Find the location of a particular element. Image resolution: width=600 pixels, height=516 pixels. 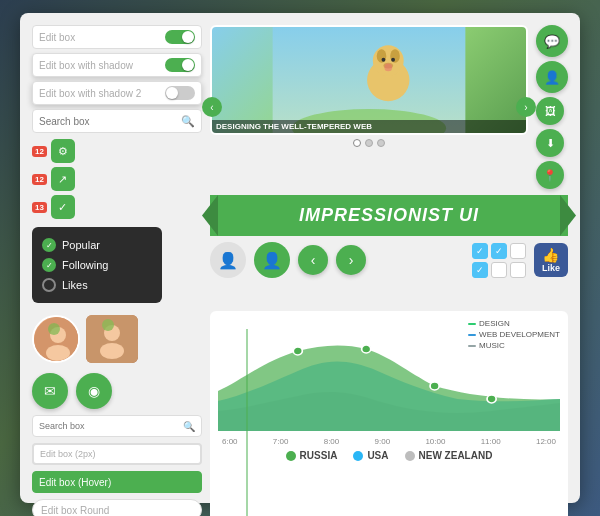

edit-box-round: Edit box Round is located at coordinates (117, 508).